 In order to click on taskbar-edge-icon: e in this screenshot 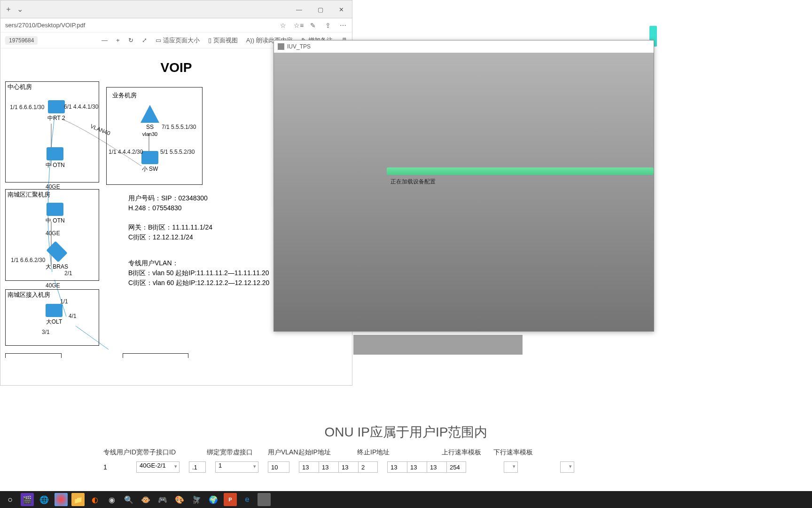, I will do `click(247, 500)`.